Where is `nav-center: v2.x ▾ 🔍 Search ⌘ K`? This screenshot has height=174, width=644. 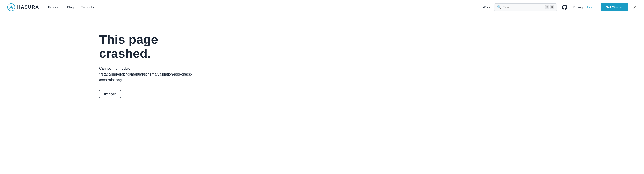
nav-center: v2.x ▾ 🔍 Search ⌘ K is located at coordinates (520, 7).